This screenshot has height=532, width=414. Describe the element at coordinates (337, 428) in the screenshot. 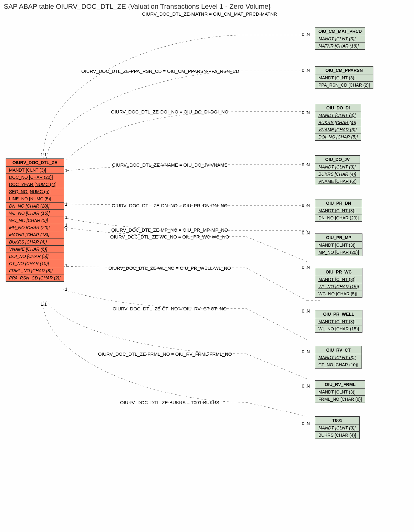

I see `entity-t001: T001 MANDT [CLNT (3)] BUKRS [CHAR (4)]` at that location.